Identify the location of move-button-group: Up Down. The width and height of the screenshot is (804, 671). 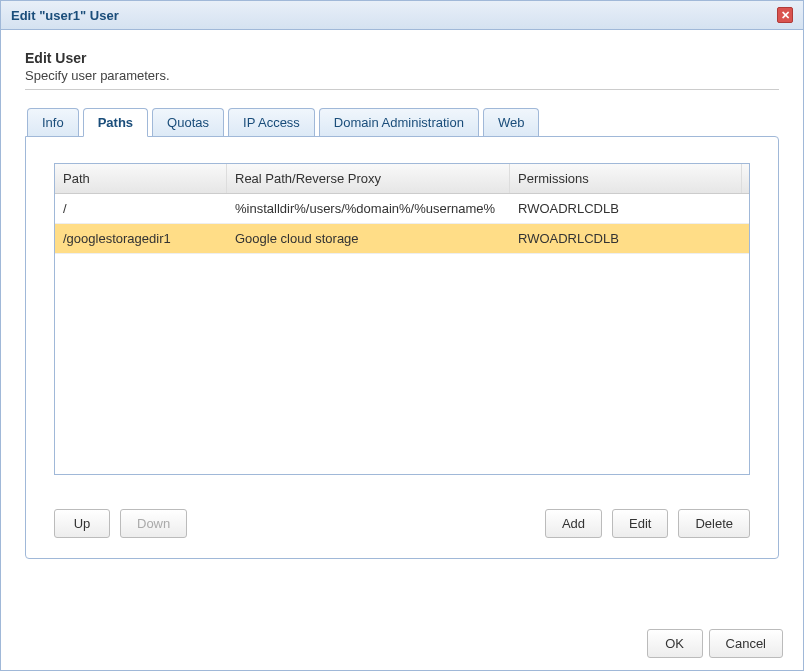
(120, 524).